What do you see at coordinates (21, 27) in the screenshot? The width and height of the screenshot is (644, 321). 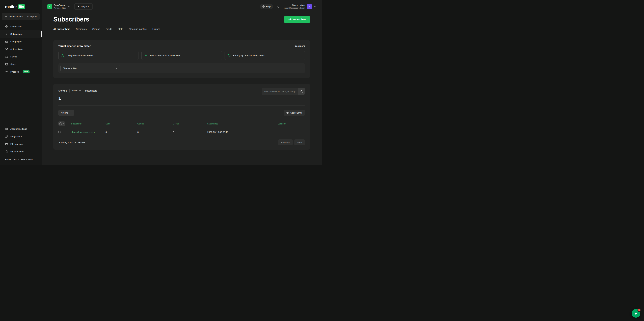 I see `sidebar-item-dashboard: Dashboard` at bounding box center [21, 27].